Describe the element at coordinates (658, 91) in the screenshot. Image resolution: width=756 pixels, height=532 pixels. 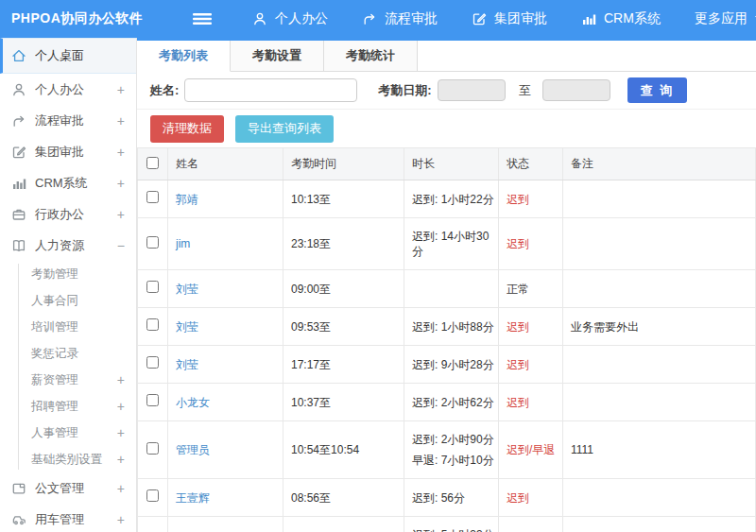
I see `search-button: 查 询` at that location.